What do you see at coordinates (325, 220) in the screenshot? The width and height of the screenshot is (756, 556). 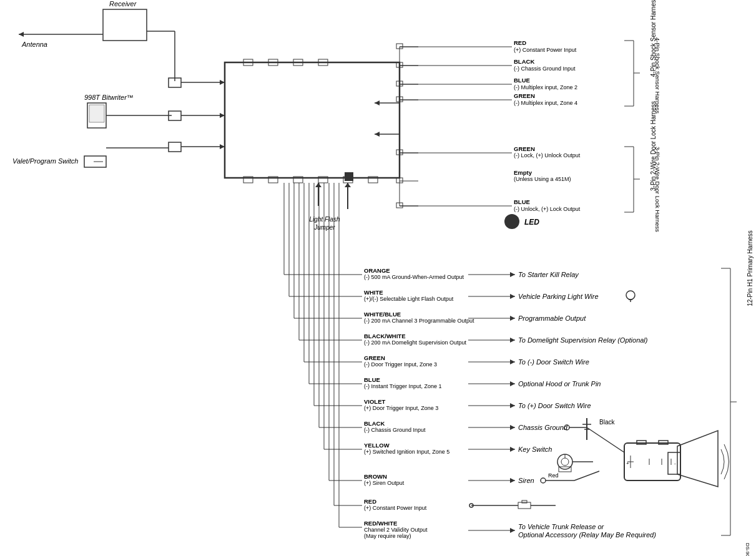 I see `svg-text: Light Flash` at bounding box center [325, 220].